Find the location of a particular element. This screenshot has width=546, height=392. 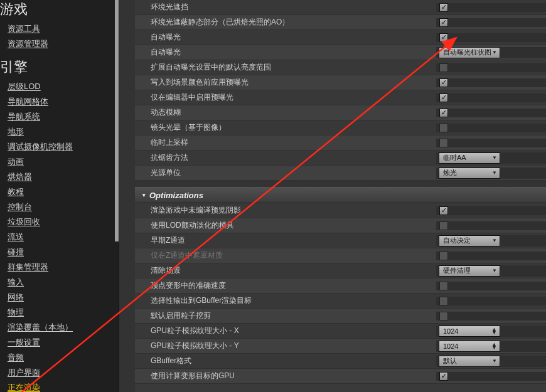

sidebar-item: 教程 is located at coordinates (59, 192).